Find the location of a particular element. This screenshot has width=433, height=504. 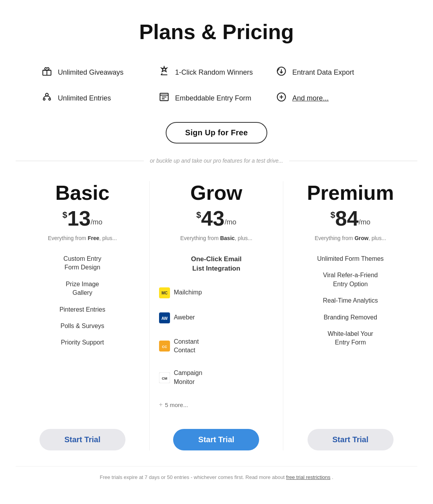

entries-icon is located at coordinates (47, 98).